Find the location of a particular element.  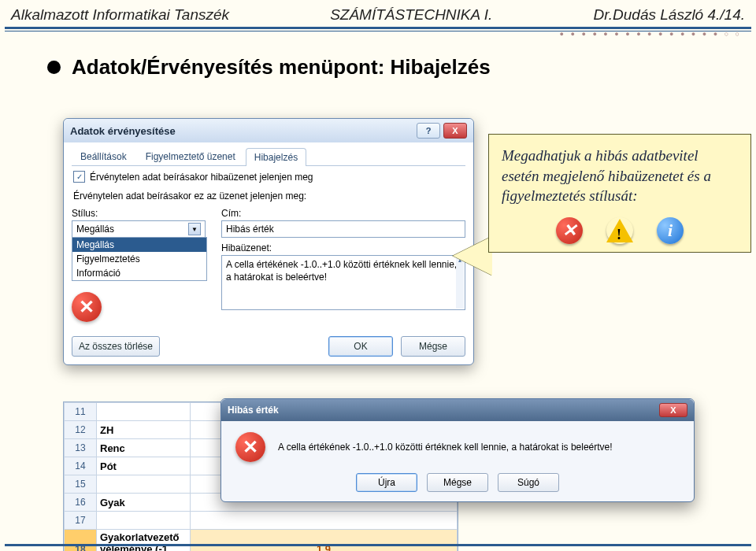

style-option-info: Információ is located at coordinates (139, 273).